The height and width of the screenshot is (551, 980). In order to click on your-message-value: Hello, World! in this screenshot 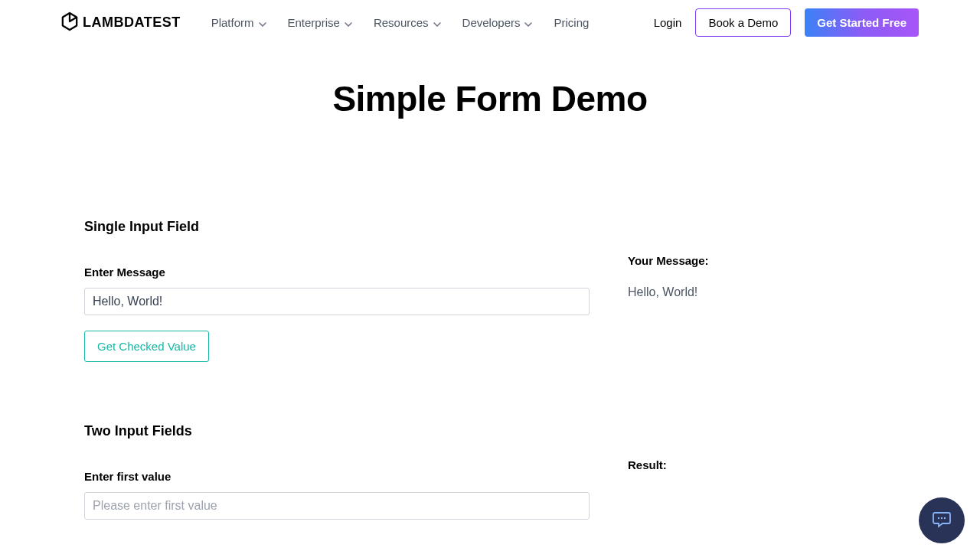, I will do `click(762, 292)`.